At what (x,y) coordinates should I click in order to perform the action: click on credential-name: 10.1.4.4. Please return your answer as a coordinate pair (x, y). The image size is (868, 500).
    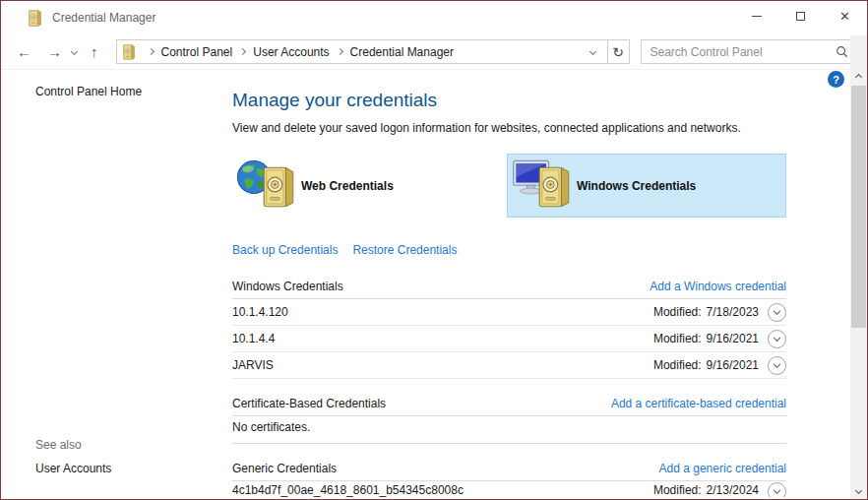
    Looking at the image, I should click on (443, 339).